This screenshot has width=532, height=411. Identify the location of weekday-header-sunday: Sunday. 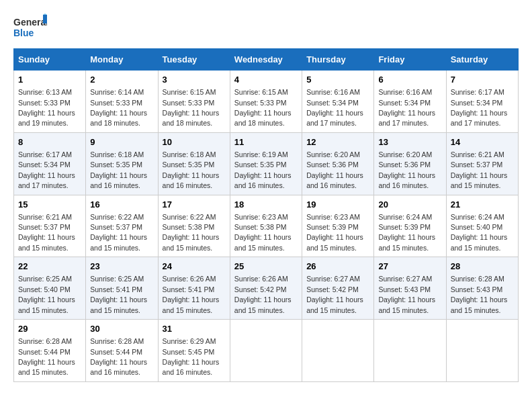
(50, 60).